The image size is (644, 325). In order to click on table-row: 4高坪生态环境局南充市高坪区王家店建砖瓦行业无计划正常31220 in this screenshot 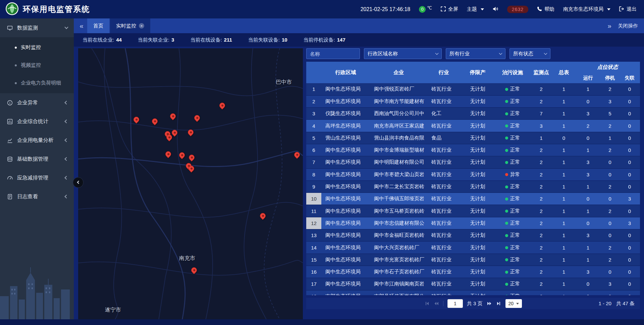, I will do `click(473, 126)`.